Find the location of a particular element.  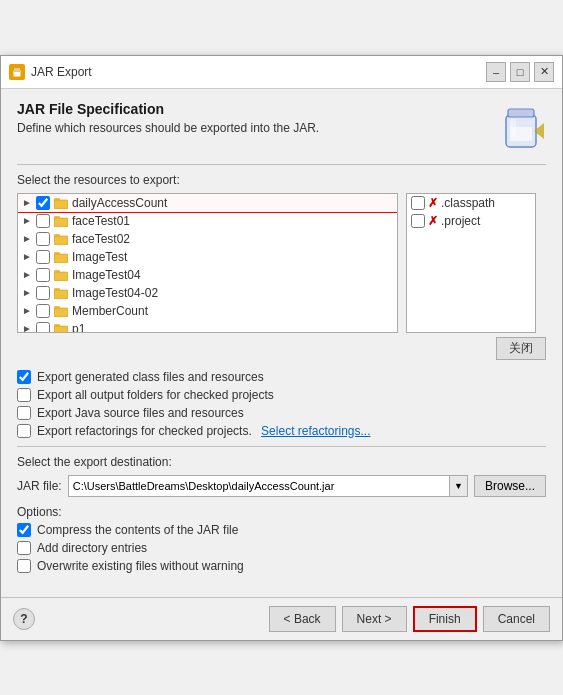

cancel-button: Cancel is located at coordinates (516, 619).